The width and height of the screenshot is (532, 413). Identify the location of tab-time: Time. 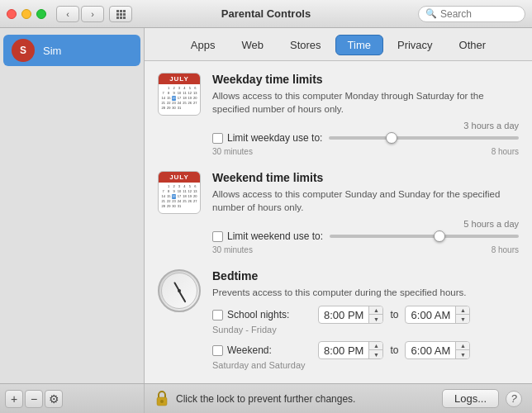
(359, 45).